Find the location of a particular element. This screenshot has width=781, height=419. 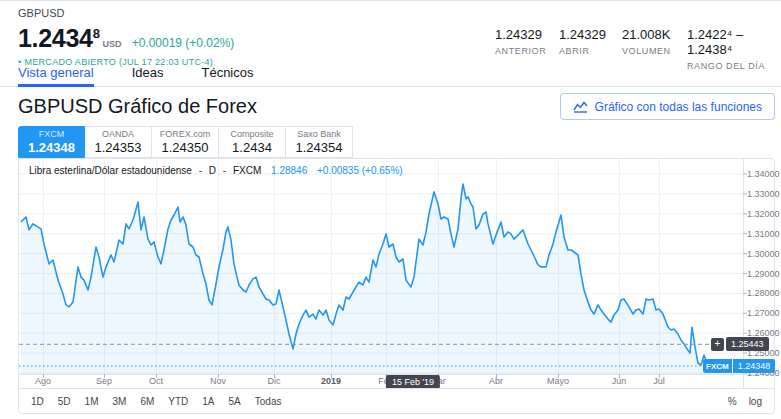

range-button-1d: 1D is located at coordinates (38, 402).